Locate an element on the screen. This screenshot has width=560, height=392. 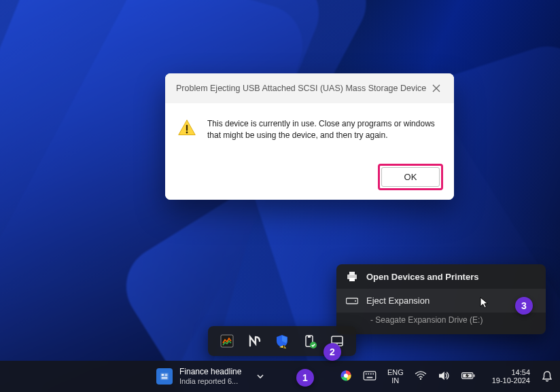
clock-date: 19-10-2024 is located at coordinates (511, 380).